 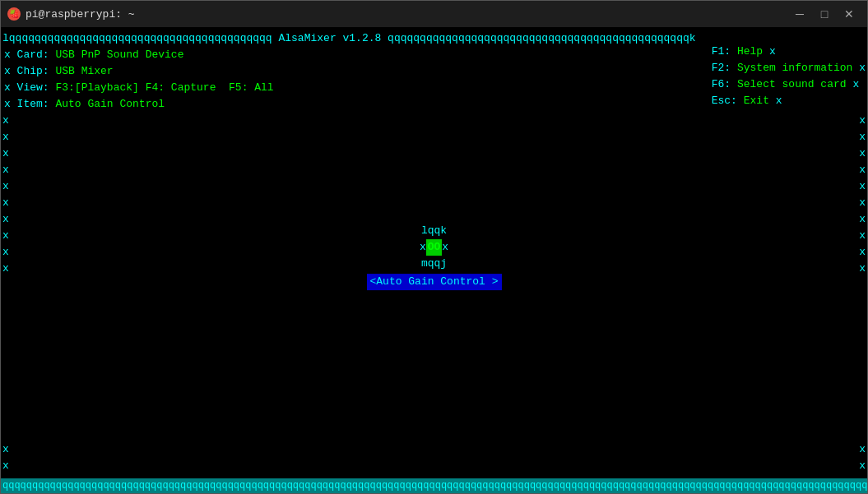 What do you see at coordinates (824, 14) in the screenshot?
I see `maximize-button: □` at bounding box center [824, 14].